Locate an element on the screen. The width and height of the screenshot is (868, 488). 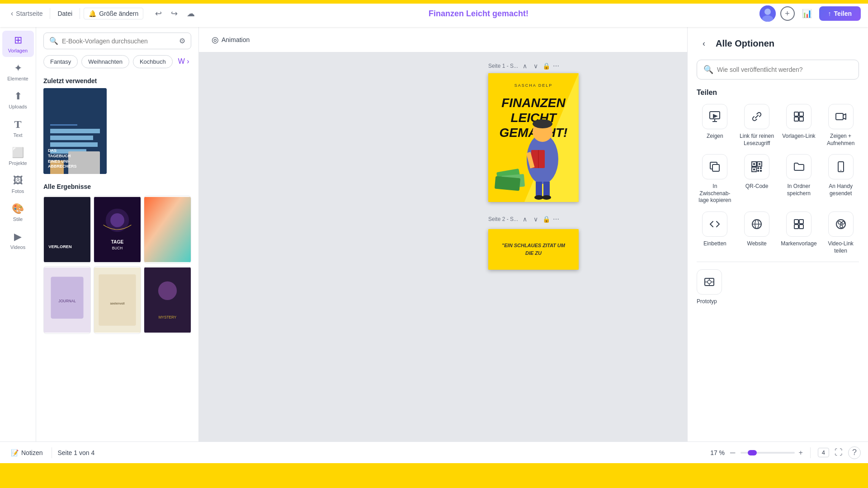
page-1-collapse-up: ∧ is located at coordinates (525, 66).